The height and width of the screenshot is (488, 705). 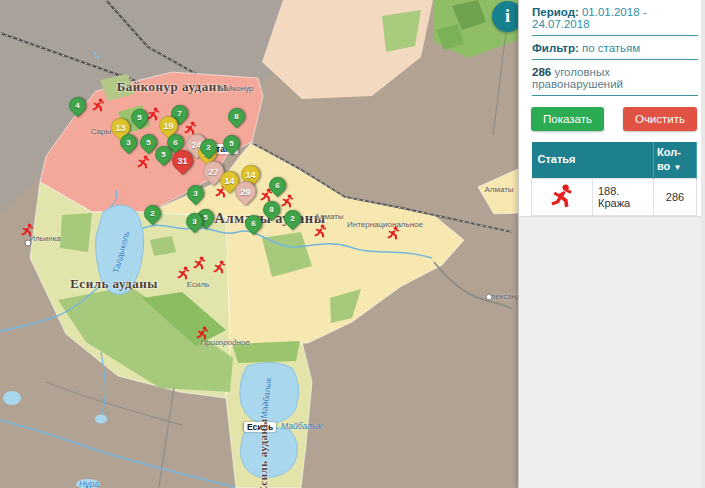 What do you see at coordinates (114, 284) in the screenshot?
I see `district-label-esil: Есиль ауданы` at bounding box center [114, 284].